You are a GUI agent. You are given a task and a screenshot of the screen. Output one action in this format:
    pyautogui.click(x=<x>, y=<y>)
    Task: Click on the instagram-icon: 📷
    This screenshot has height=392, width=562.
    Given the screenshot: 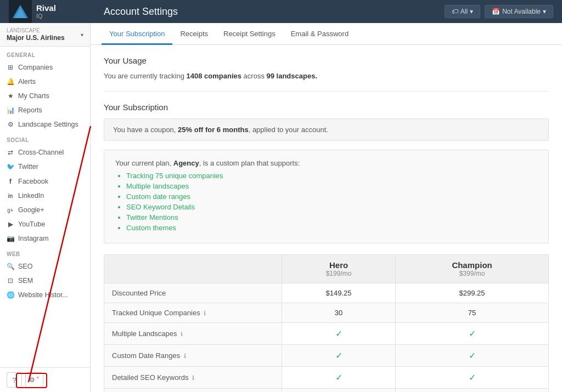 What is the action you would take?
    pyautogui.click(x=10, y=238)
    